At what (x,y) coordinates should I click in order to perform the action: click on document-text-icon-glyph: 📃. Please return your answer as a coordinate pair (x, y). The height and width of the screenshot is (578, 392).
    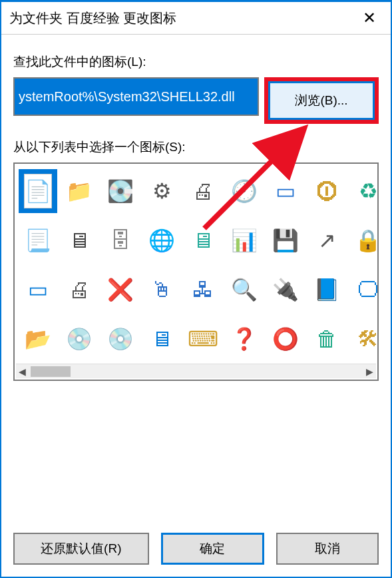
    Looking at the image, I should click on (38, 240).